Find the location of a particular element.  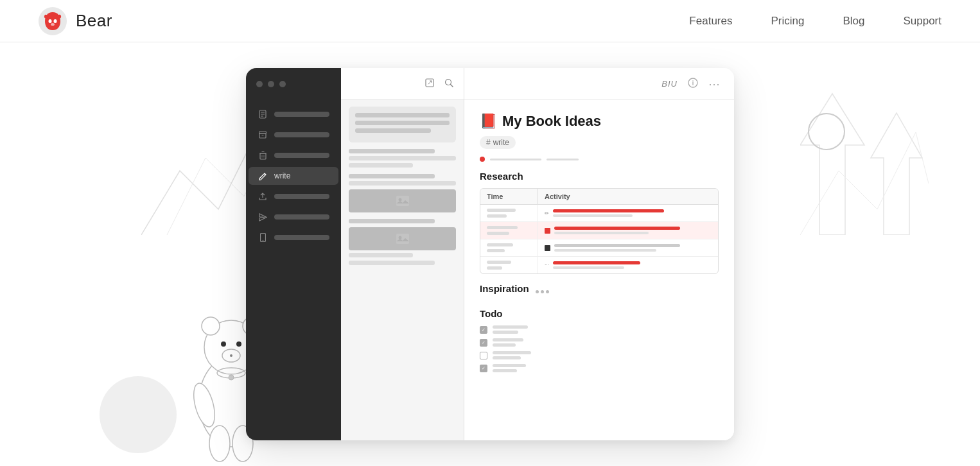

table-cell-activity: ⋯ is located at coordinates (628, 265).